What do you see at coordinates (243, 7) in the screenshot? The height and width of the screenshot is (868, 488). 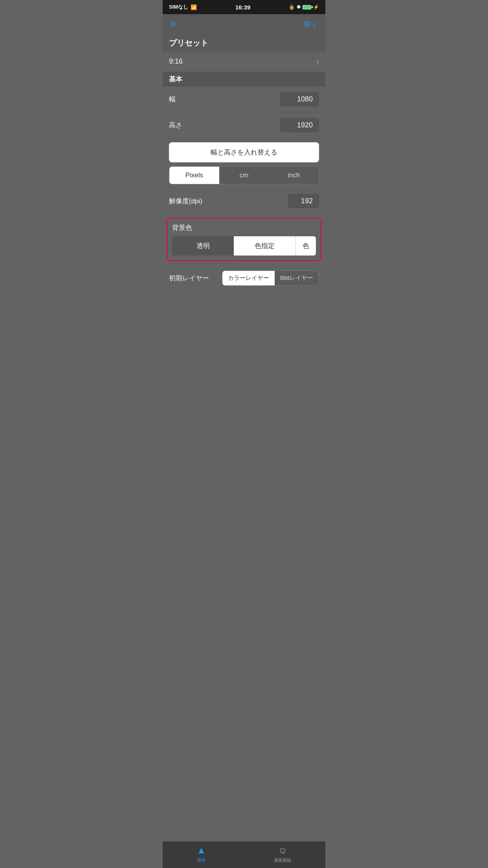 I see `status-time: 16:39` at bounding box center [243, 7].